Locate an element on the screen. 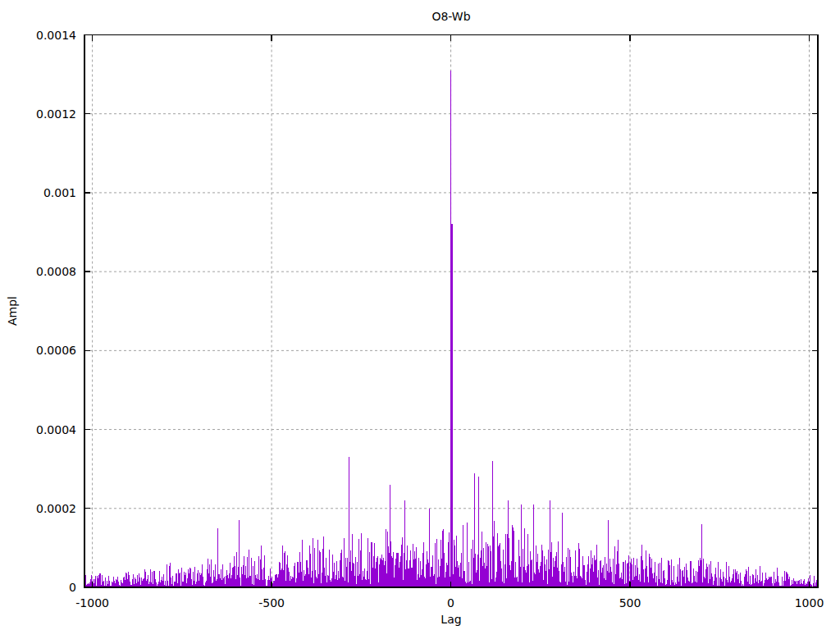 This screenshot has height=630, width=840. y-tick-label: 0 is located at coordinates (72, 587).